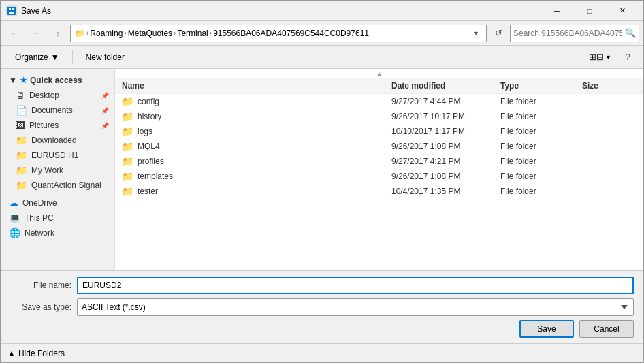 This screenshot has height=363, width=644. Describe the element at coordinates (105, 57) in the screenshot. I see `new-folder-button: New folder` at that location.